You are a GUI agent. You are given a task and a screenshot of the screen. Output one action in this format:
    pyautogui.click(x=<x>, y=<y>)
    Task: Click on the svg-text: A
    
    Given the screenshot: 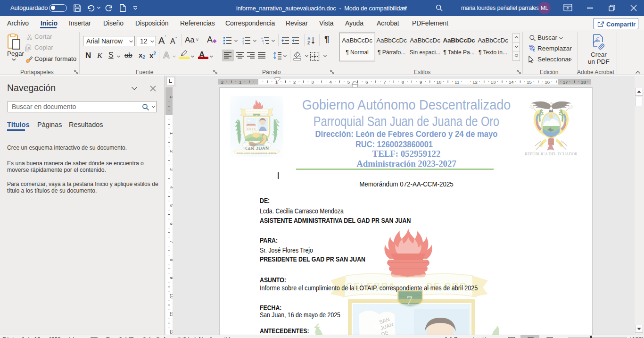 What is the action you would take?
    pyautogui.click(x=309, y=39)
    